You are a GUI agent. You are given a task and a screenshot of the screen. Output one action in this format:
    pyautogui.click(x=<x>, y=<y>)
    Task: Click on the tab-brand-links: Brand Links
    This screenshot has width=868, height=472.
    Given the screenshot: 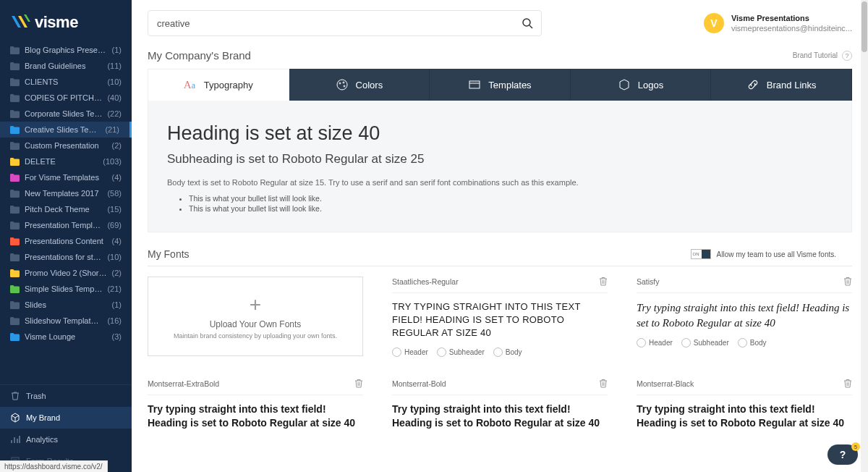 What is the action you would take?
    pyautogui.click(x=781, y=85)
    